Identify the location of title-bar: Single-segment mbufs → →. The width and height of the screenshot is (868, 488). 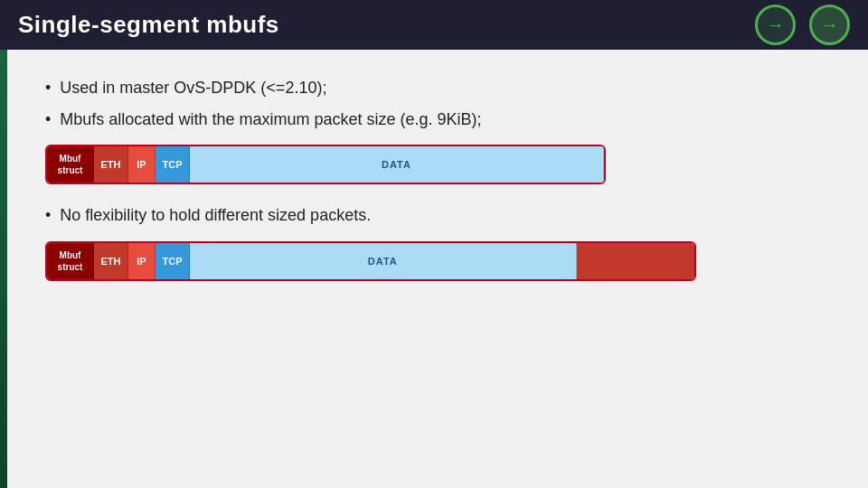
(434, 25).